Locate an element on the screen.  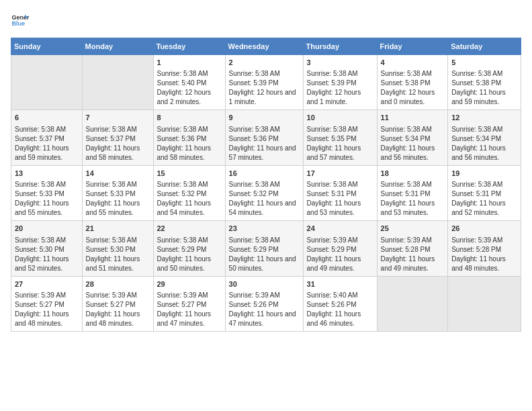
calendar-cell: 15Sunrise: 5:38 AMSunset: 5:32 PMDayligh… is located at coordinates (189, 193).